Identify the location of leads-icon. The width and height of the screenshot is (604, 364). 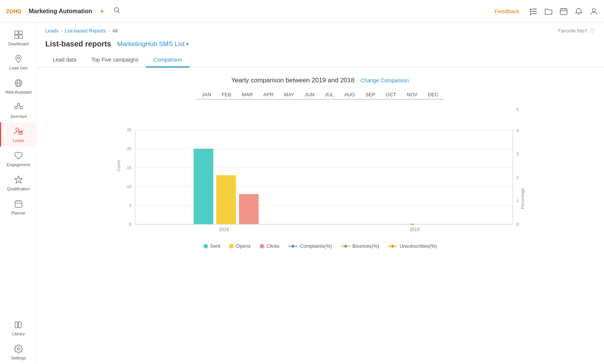
(18, 131).